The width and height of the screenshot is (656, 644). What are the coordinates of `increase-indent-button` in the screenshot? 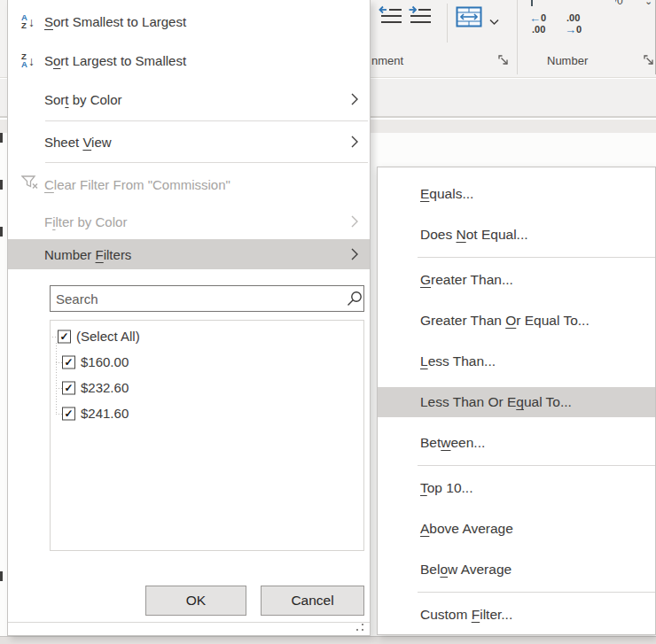 It's located at (420, 18).